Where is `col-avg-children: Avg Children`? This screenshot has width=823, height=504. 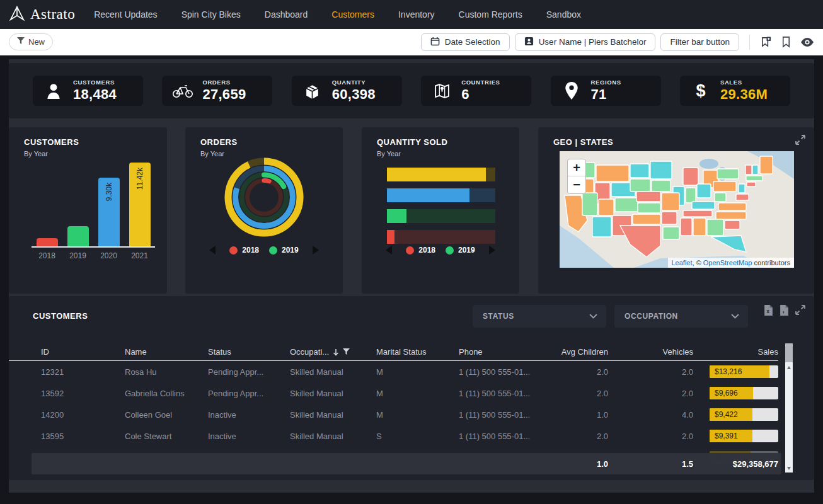
col-avg-children: Avg Children is located at coordinates (578, 352).